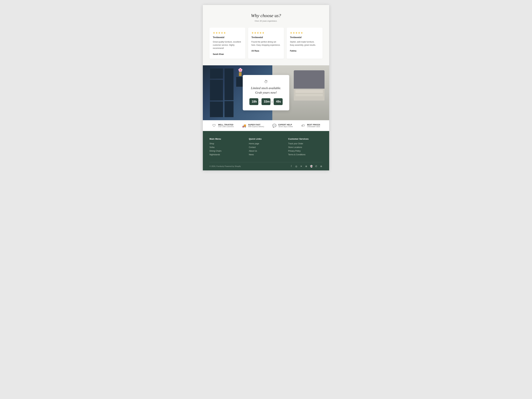  Describe the element at coordinates (266, 82) in the screenshot. I see `timer-icon: ⏱` at that location.